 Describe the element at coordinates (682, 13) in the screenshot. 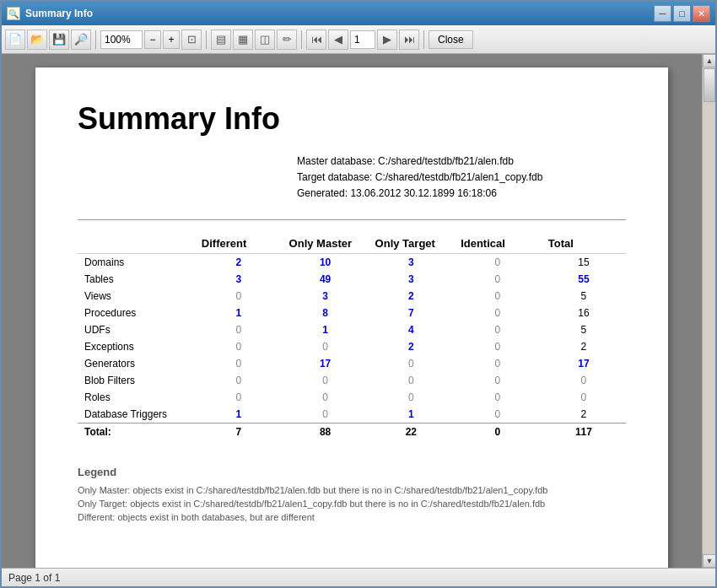

I see `maximize-button: □` at that location.